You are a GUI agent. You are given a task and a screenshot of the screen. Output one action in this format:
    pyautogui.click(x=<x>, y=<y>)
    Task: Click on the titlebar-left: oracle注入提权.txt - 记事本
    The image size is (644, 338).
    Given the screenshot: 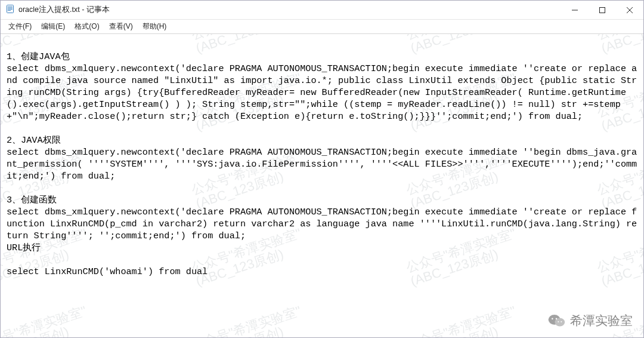 What is the action you would take?
    pyautogui.click(x=57, y=10)
    